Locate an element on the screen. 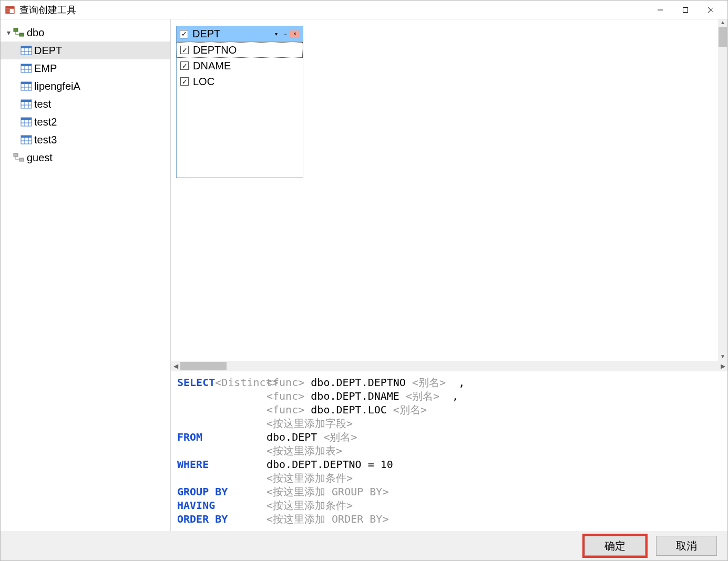  tree-node-label: DEPT is located at coordinates (48, 50).